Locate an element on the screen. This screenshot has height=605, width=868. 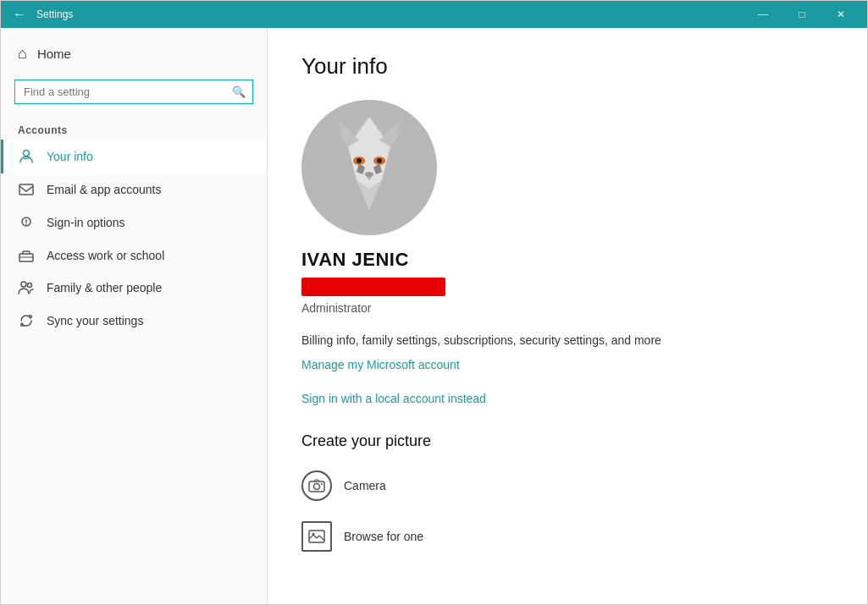
sidebar-home: ⌂ Home is located at coordinates (134, 54).